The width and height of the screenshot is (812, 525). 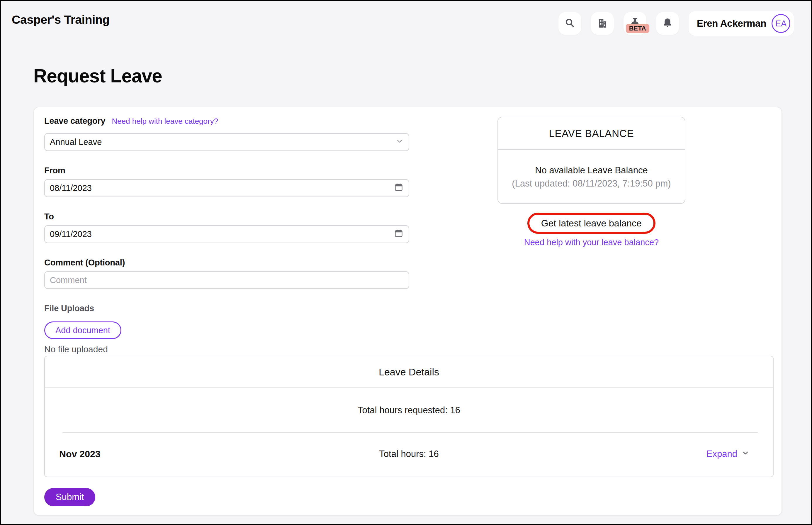 What do you see at coordinates (592, 134) in the screenshot?
I see `leave-balance-title: LEAVE BALANCE` at bounding box center [592, 134].